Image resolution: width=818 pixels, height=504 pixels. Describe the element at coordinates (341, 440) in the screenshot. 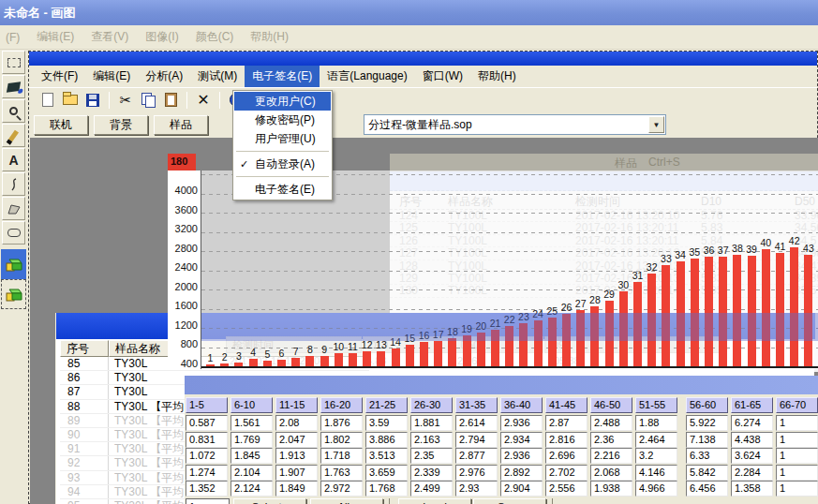

I see `grid-data-cell: 1.802` at that location.